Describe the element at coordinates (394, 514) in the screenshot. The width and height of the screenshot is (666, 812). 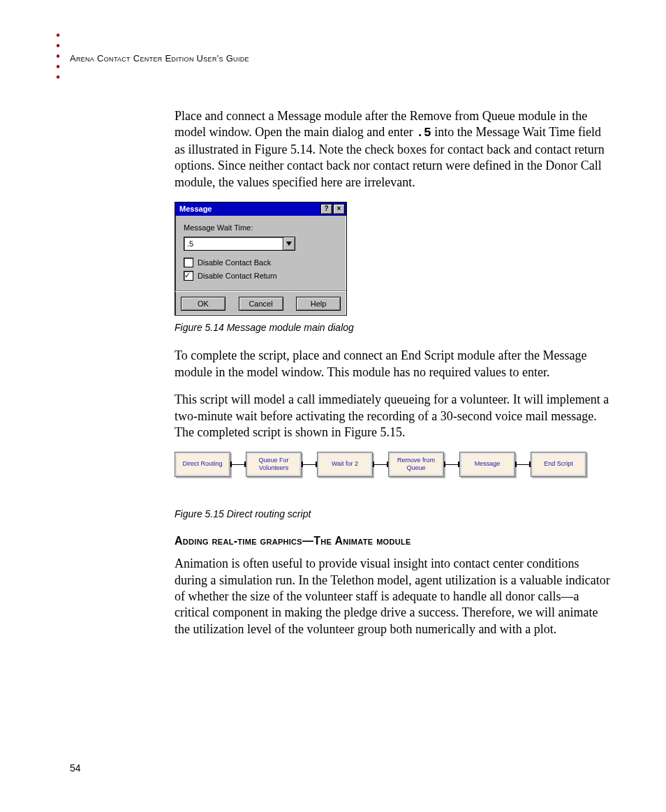
I see `figure-515-caption: Figure 5.15 Direct routing script` at that location.